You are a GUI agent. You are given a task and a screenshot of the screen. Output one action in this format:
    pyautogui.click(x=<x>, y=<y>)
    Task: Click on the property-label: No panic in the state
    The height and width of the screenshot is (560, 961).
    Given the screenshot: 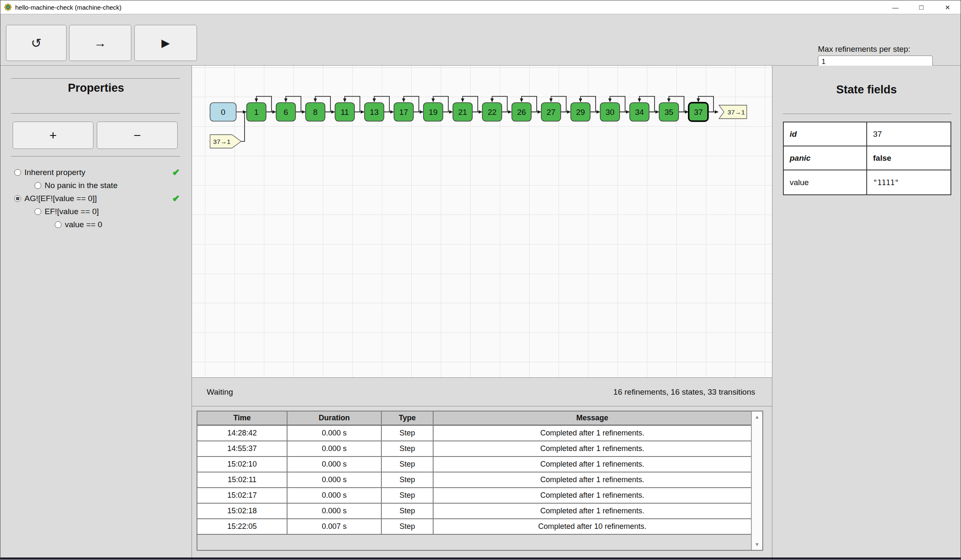 What is the action you would take?
    pyautogui.click(x=81, y=186)
    